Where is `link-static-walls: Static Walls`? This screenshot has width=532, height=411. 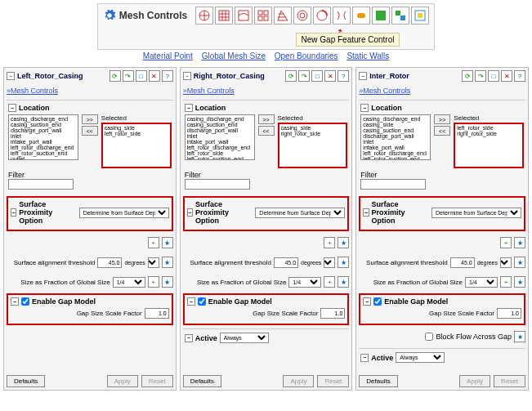
link-static-walls: Static Walls is located at coordinates (368, 56).